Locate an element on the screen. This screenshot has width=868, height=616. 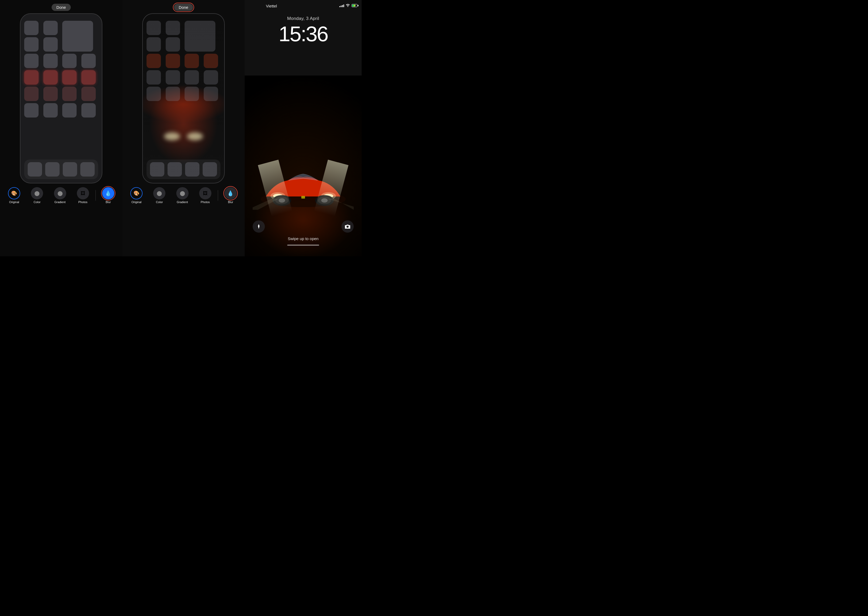
lock-icons-row is located at coordinates (303, 226).